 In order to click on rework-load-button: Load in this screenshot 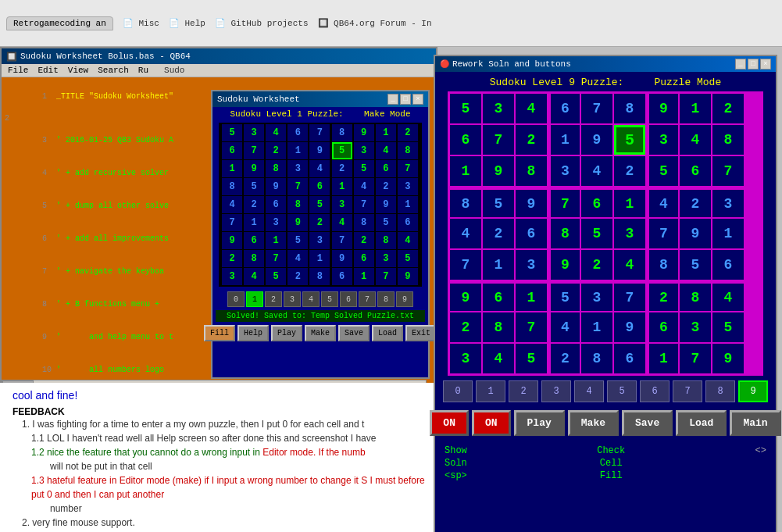, I will do `click(702, 423)`.